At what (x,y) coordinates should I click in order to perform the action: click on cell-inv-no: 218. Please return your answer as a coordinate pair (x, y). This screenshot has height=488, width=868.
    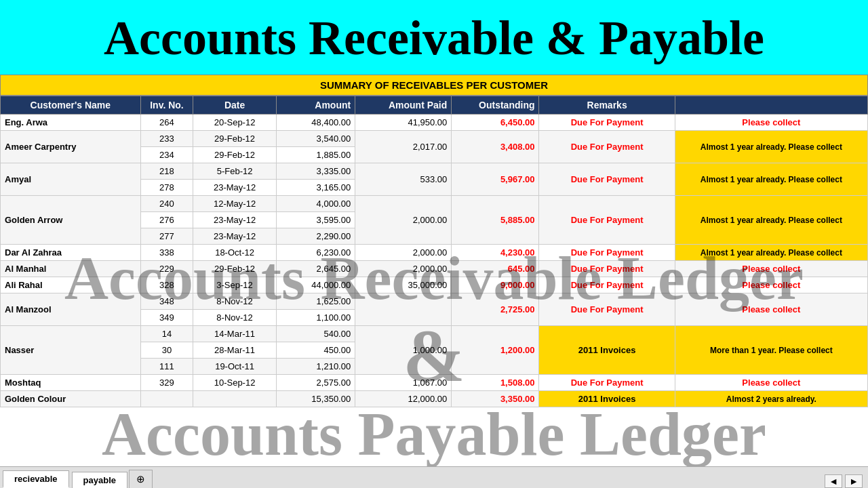
    Looking at the image, I should click on (167, 171).